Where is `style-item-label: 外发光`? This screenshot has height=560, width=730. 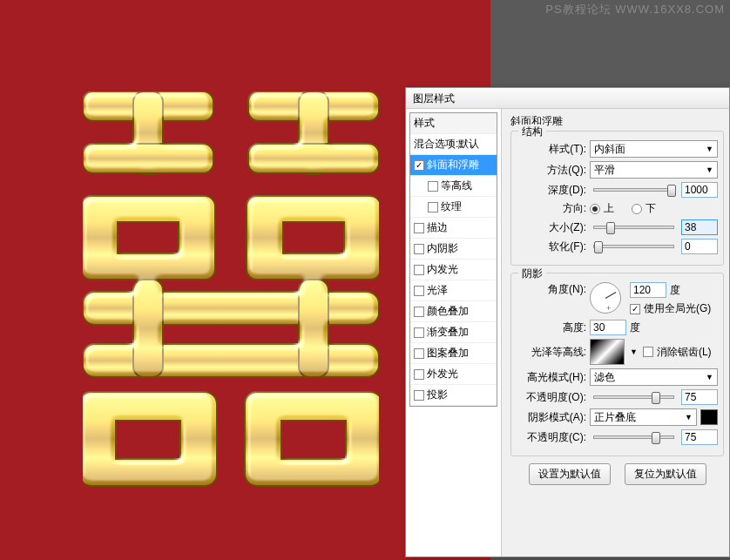 style-item-label: 外发光 is located at coordinates (443, 374).